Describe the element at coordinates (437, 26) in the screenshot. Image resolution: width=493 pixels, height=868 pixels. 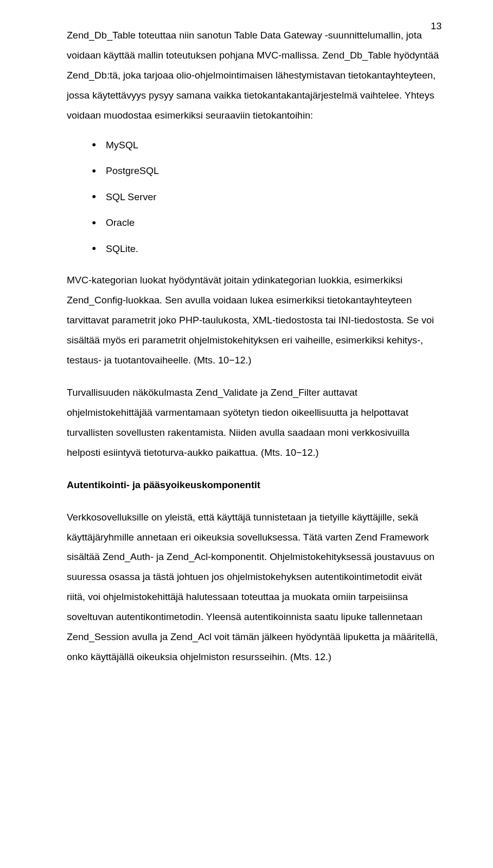
I see `page-number: 13` at that location.